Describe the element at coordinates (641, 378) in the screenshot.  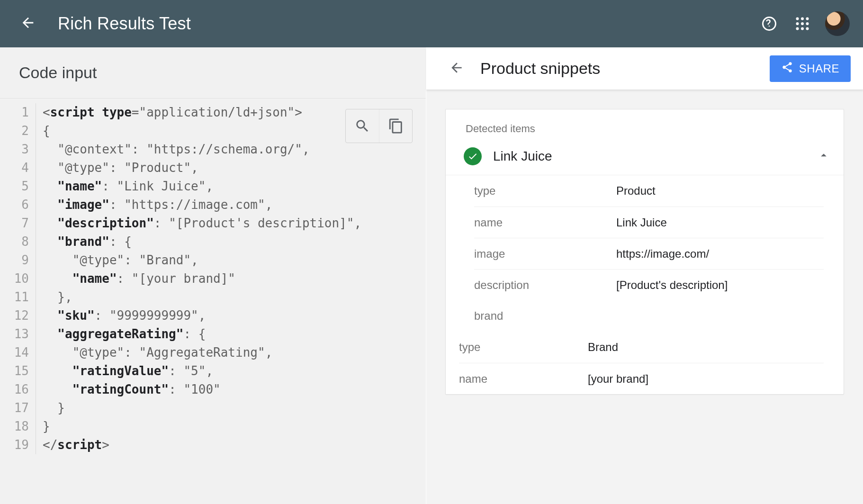
I see `property-row: name[your brand]` at that location.